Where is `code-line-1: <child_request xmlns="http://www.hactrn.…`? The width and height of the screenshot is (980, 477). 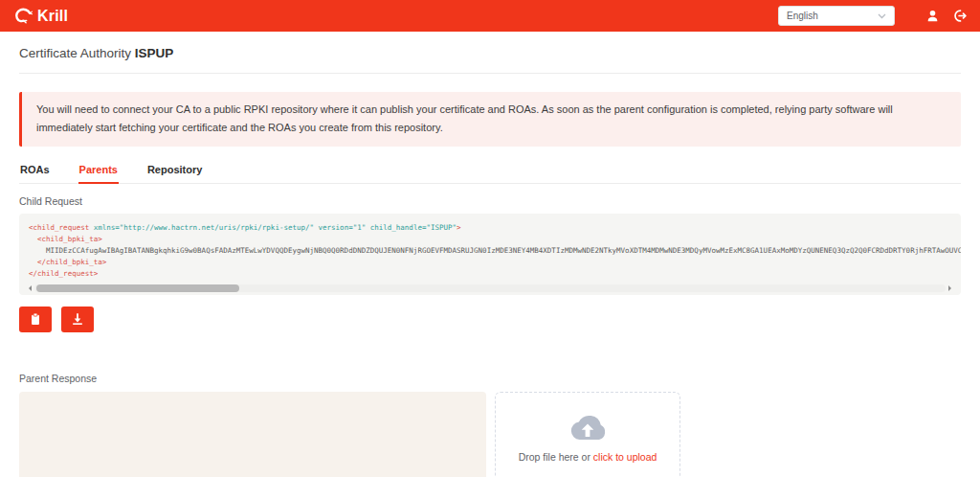 code-line-1: <child_request xmlns="http://www.hactrn.… is located at coordinates (490, 228).